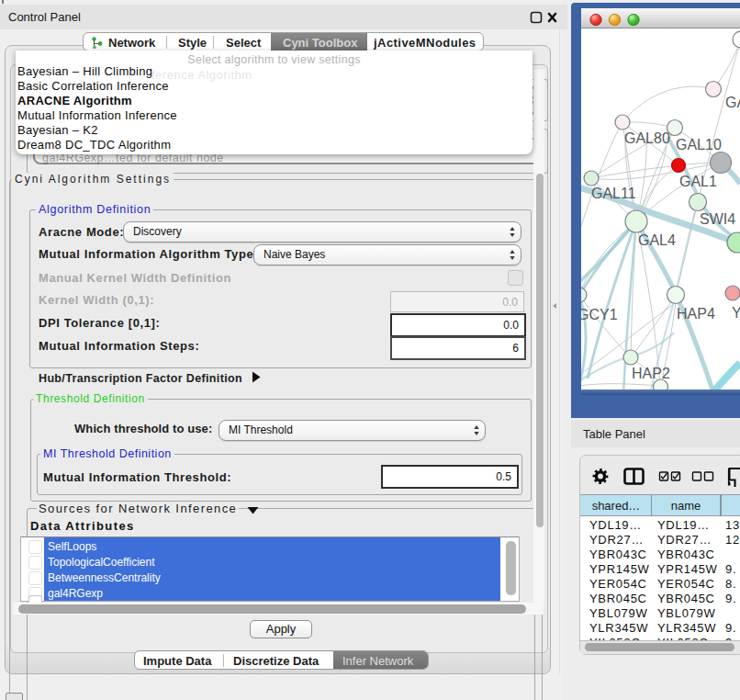  Describe the element at coordinates (600, 314) in the screenshot. I see `svg-text: GCY1` at that location.